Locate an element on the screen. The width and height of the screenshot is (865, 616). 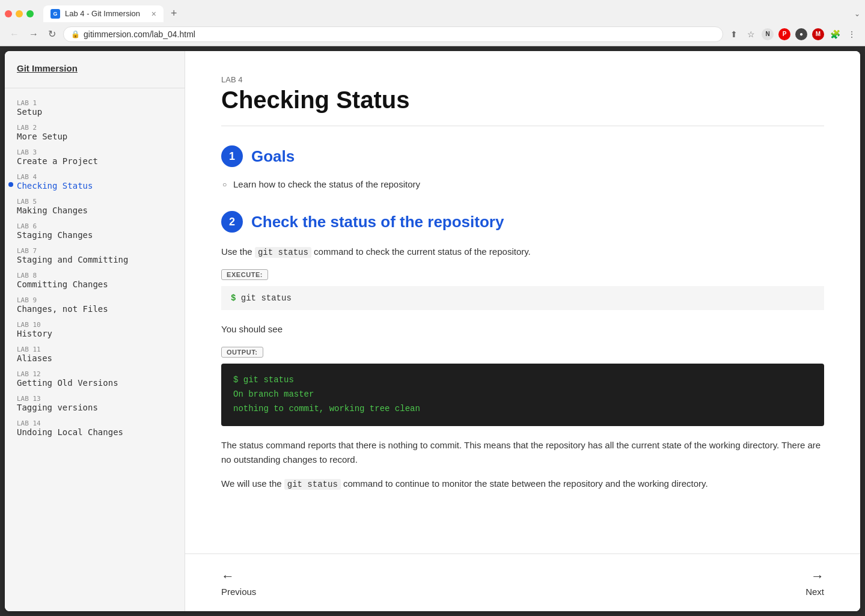
url-text: gitimmersion.com/lab_04.html is located at coordinates (399, 34).